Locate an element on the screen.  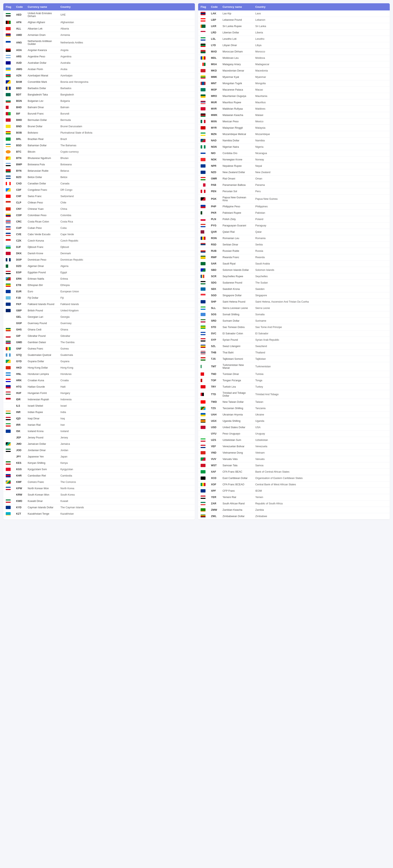
flag-icon-ghs is located at coordinates (8, 330).